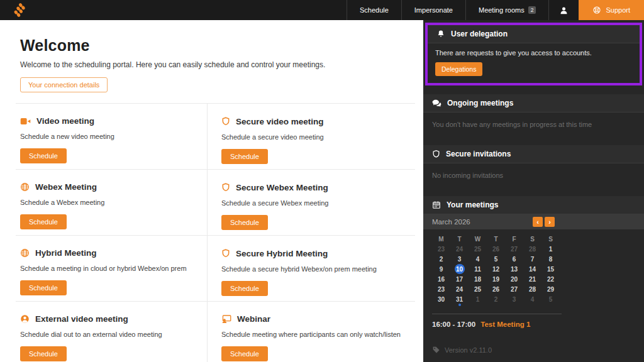 This screenshot has height=362, width=644. Describe the element at coordinates (507, 10) in the screenshot. I see `nav-meeting-rooms: Meeting rooms 2` at that location.